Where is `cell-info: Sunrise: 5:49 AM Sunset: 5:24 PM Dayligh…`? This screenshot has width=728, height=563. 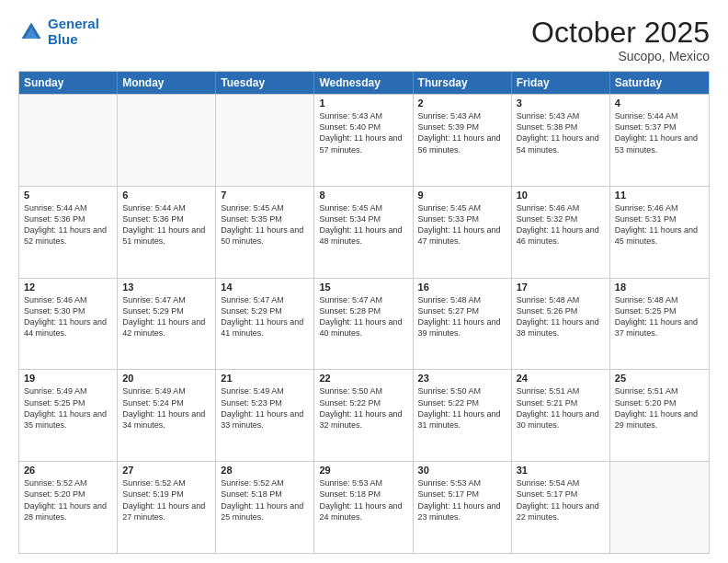 cell-info: Sunrise: 5:49 AM Sunset: 5:24 PM Dayligh… is located at coordinates (166, 408).